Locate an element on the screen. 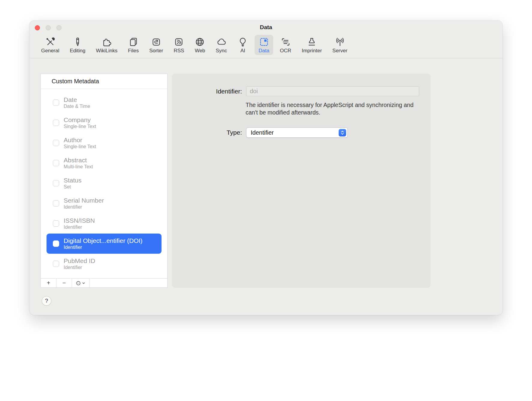  item-name: Status is located at coordinates (73, 180).